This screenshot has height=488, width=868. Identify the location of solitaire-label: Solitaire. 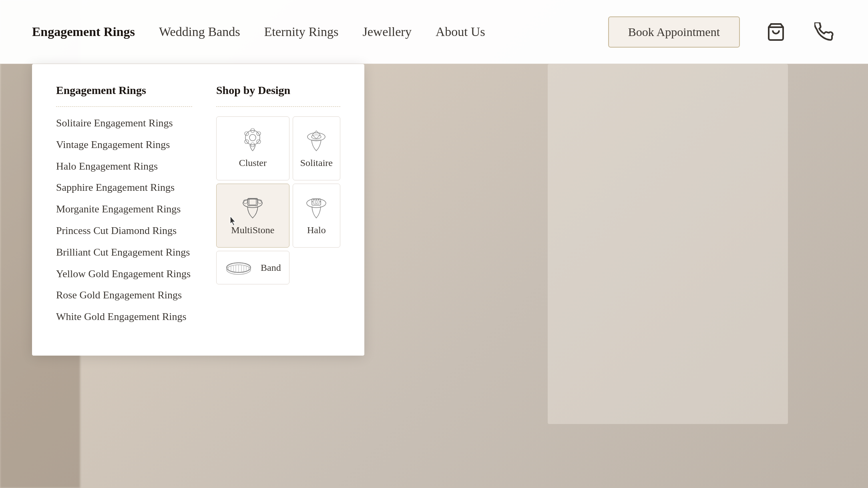
(316, 163).